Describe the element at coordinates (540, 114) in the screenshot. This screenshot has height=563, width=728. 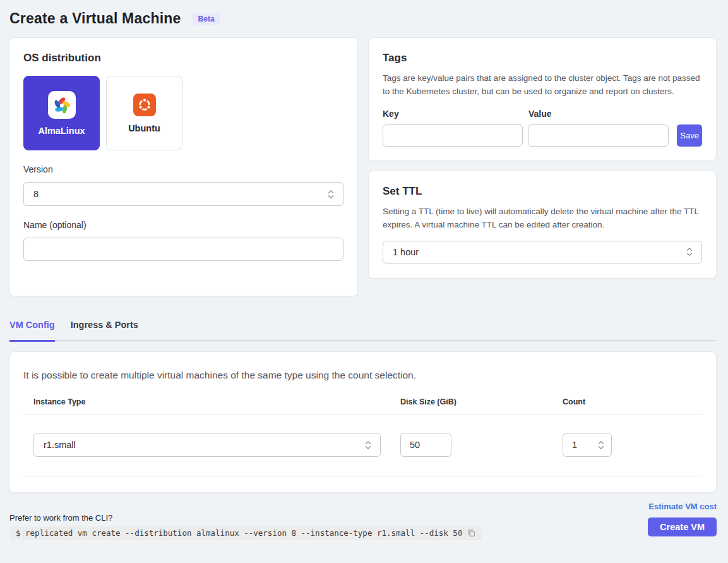
I see `tag-value-label: Value` at that location.